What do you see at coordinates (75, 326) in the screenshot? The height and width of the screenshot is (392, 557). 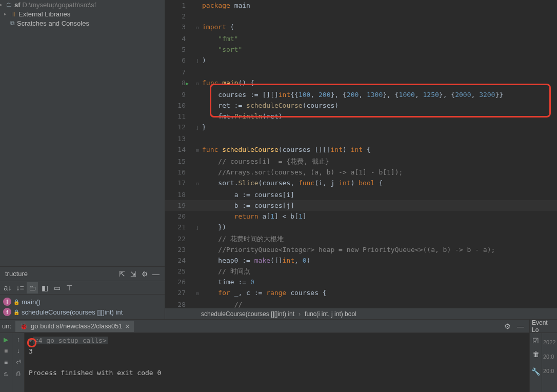 I see `run-config-tab: 🐞 go build sf/newclass2/class051 ×` at bounding box center [75, 326].